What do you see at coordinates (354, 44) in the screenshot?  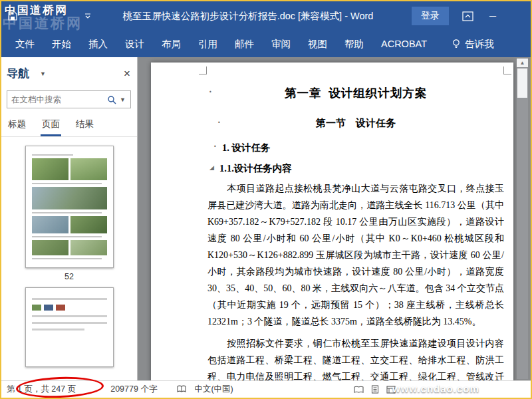 I see `tab-help: 帮助` at bounding box center [354, 44].